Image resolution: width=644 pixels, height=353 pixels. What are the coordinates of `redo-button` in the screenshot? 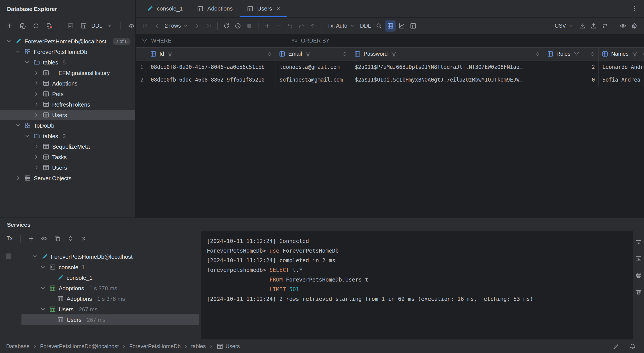 It's located at (302, 26).